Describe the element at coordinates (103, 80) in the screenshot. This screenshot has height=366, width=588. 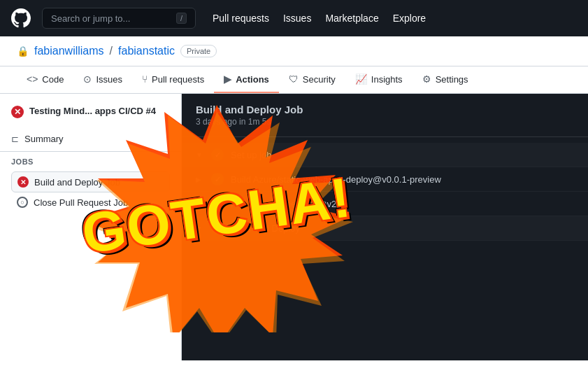
I see `tab-issues: ⊙ Issues` at that location.